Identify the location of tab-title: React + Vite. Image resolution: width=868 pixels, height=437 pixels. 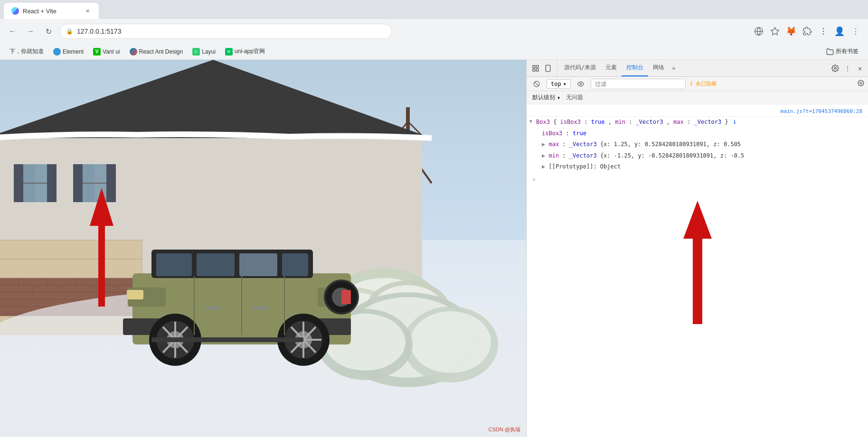
(51, 11).